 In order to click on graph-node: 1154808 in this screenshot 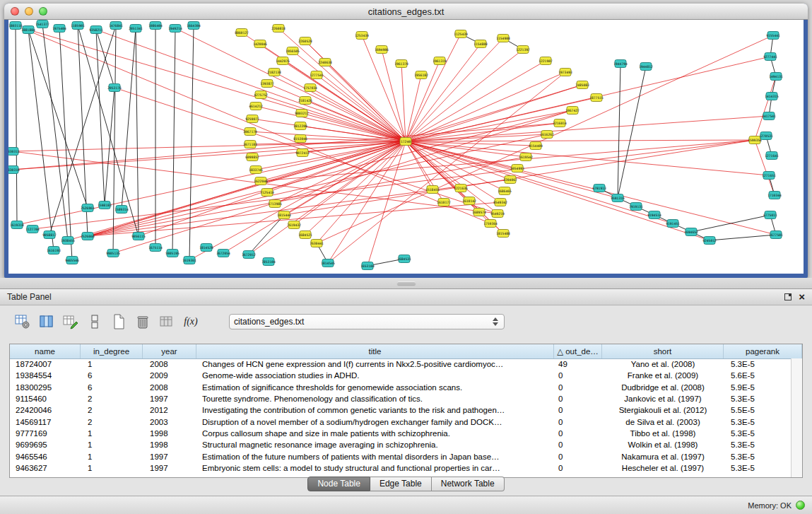, I will do `click(481, 44)`.